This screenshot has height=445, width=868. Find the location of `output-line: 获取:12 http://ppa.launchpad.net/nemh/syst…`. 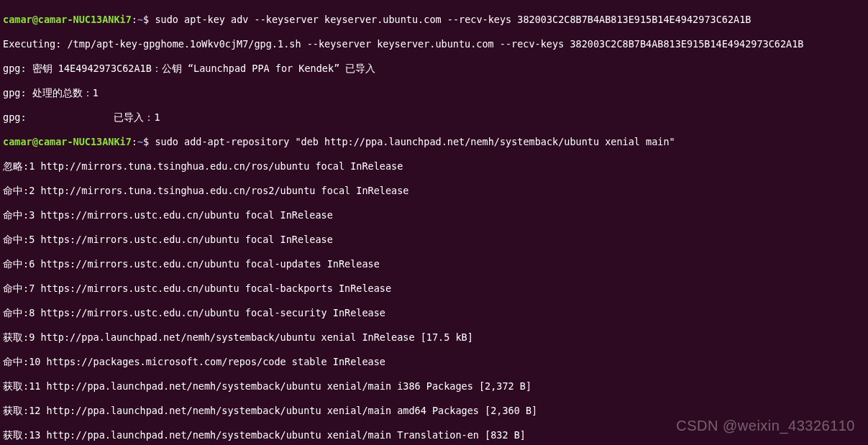

output-line: 获取:12 http://ppa.launchpad.net/nemh/syst… is located at coordinates (434, 411).